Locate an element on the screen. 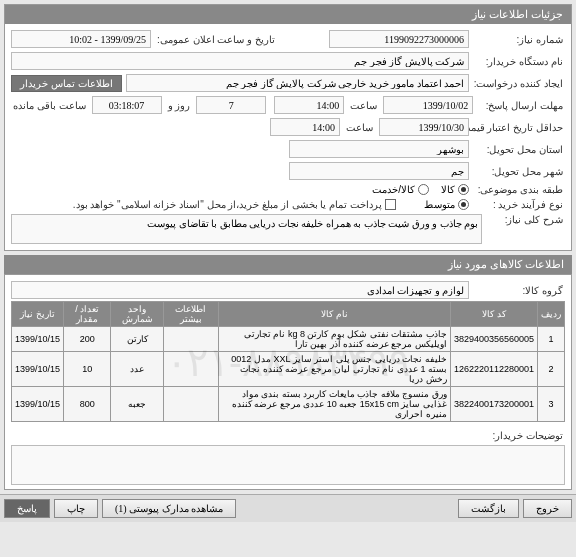 The height and width of the screenshot is (557, 576). reply-button: پاسخ is located at coordinates (27, 508).